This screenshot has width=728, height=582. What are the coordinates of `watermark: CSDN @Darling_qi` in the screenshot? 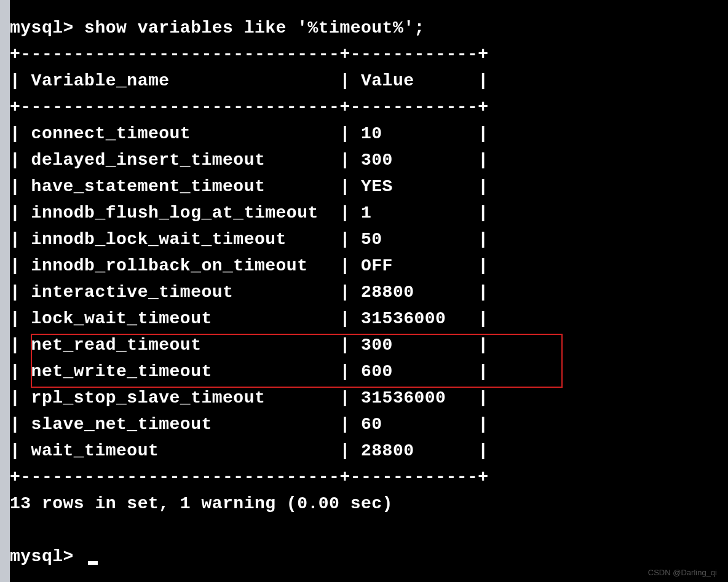 It's located at (682, 573).